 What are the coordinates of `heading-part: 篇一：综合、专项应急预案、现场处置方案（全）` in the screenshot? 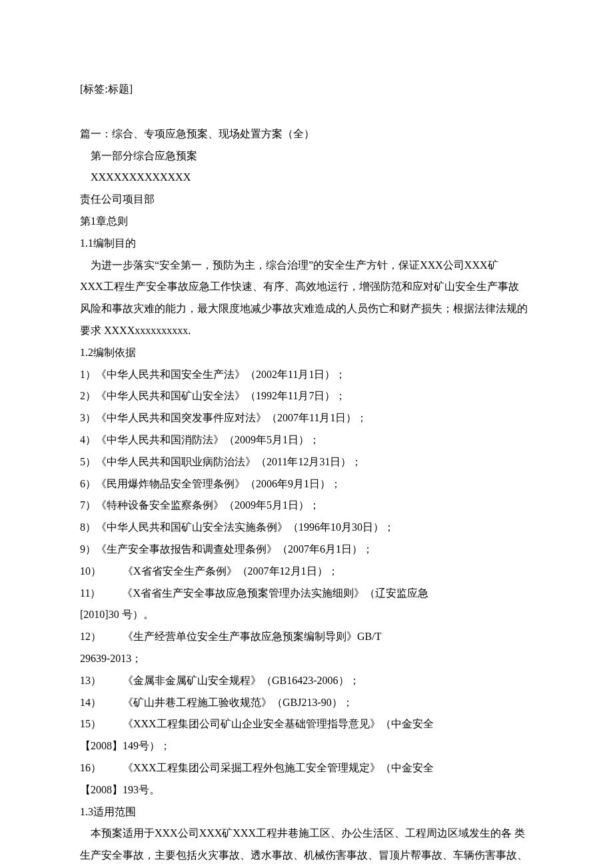 It's located at (306, 135).